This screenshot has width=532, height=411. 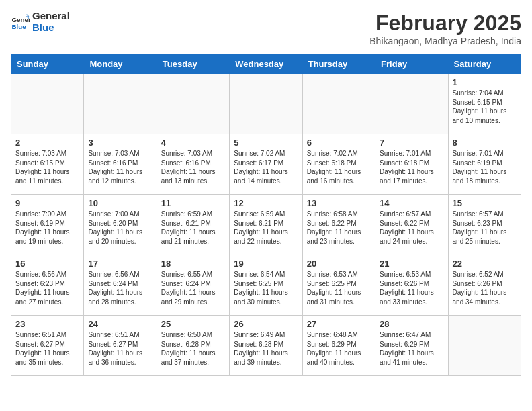 I want to click on svg-text: Blue, so click(x=19, y=26).